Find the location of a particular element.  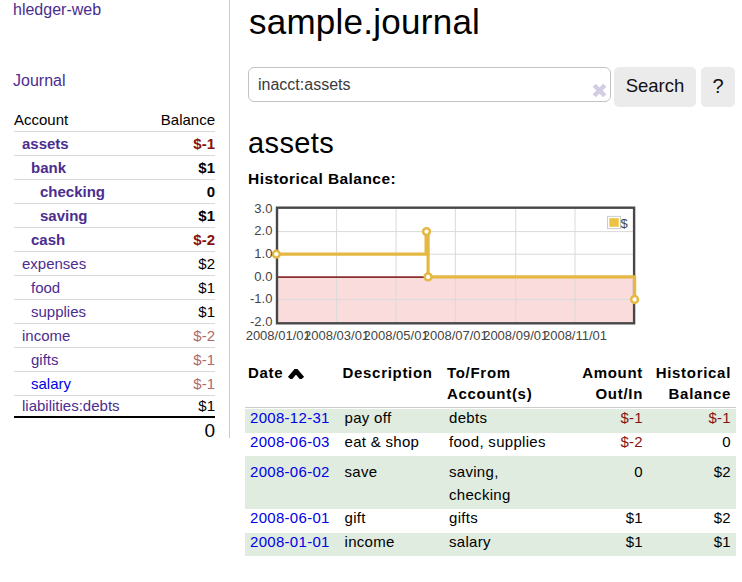

svg-text: 2.0 is located at coordinates (263, 230).